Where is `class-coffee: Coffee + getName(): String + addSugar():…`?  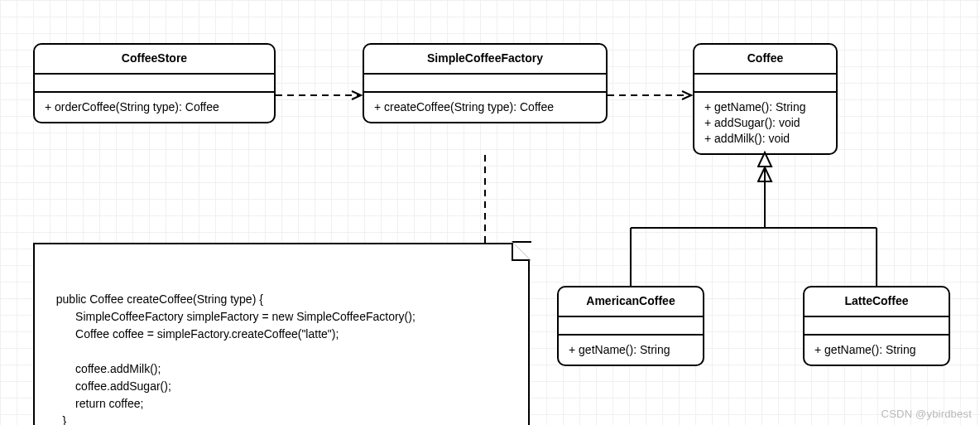 class-coffee: Coffee + getName(): String + addSugar():… is located at coordinates (765, 99).